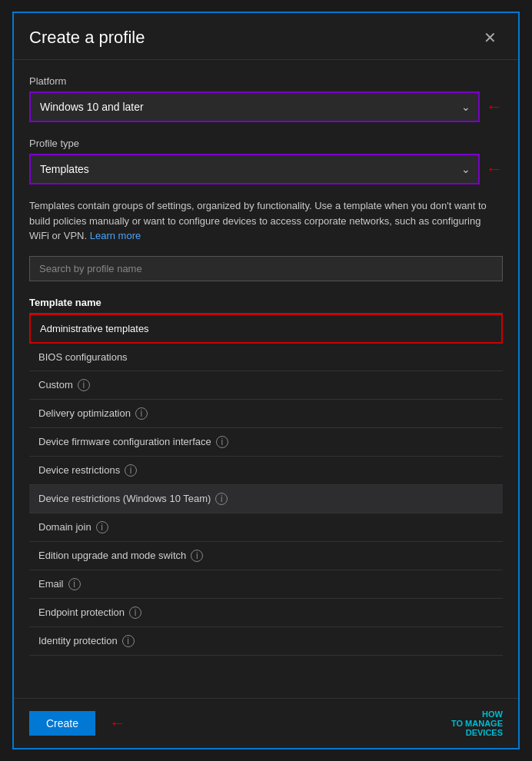  What do you see at coordinates (266, 37) in the screenshot?
I see `dialog-header: Create a profile ✕` at bounding box center [266, 37].